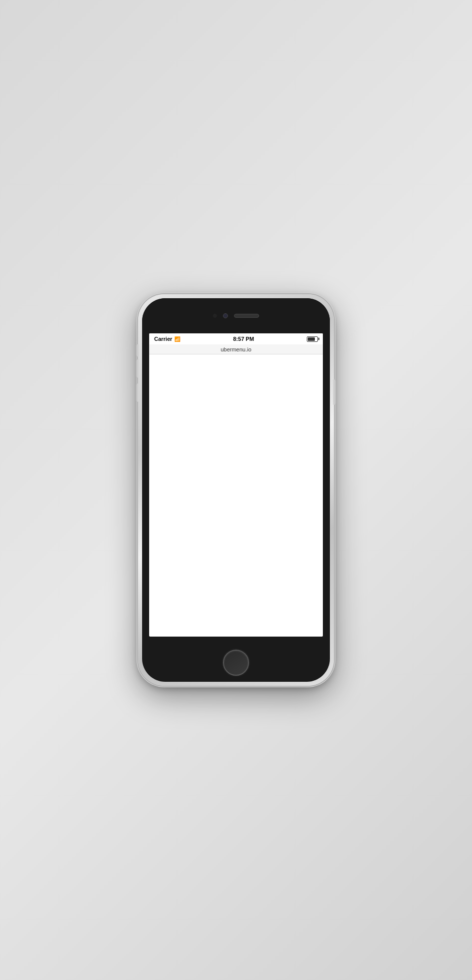 The height and width of the screenshot is (980, 472). Describe the element at coordinates (138, 369) in the screenshot. I see `volume-up-button` at that location.